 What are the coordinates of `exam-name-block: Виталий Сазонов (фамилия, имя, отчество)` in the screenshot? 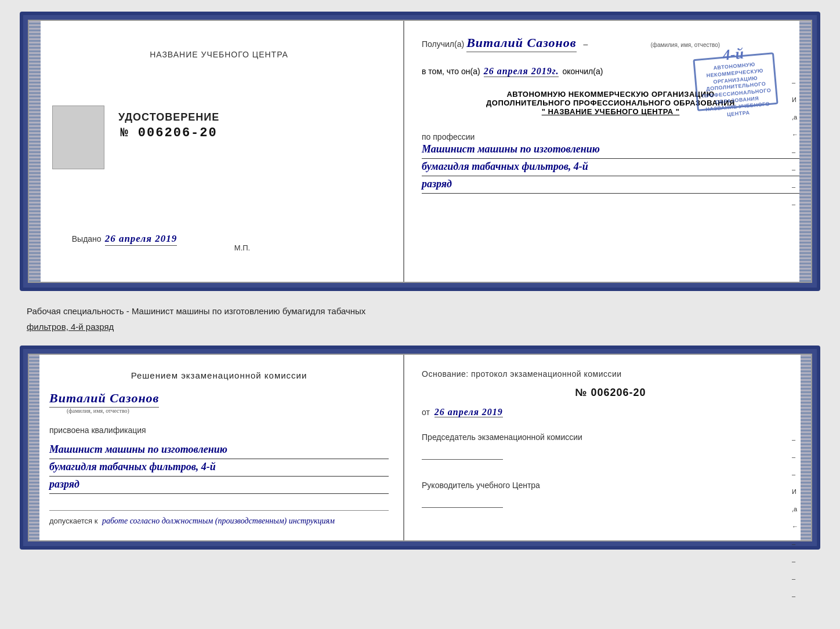 It's located at (219, 402).